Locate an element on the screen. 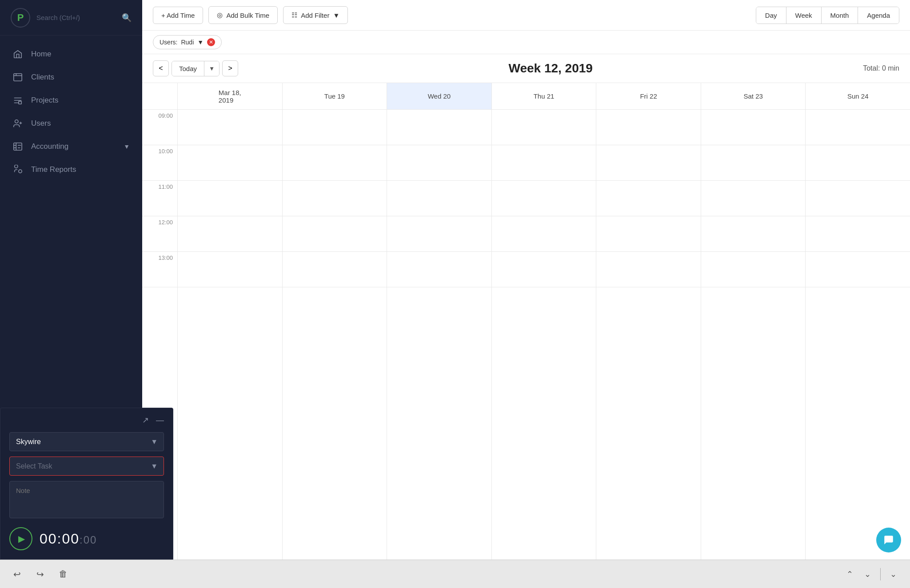  view-day-button: Day is located at coordinates (771, 15).